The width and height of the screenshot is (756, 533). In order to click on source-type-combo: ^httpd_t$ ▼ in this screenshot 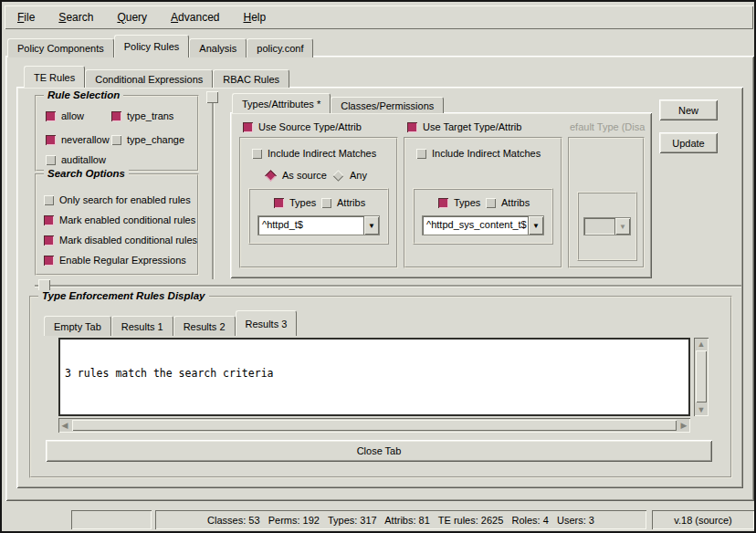, I will do `click(319, 225)`.